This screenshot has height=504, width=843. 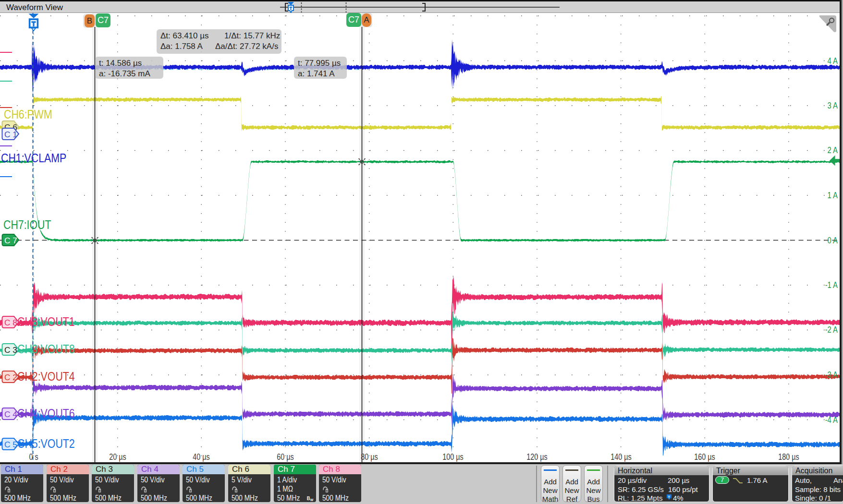 What do you see at coordinates (11, 134) in the screenshot?
I see `svg-text: C 1` at bounding box center [11, 134].